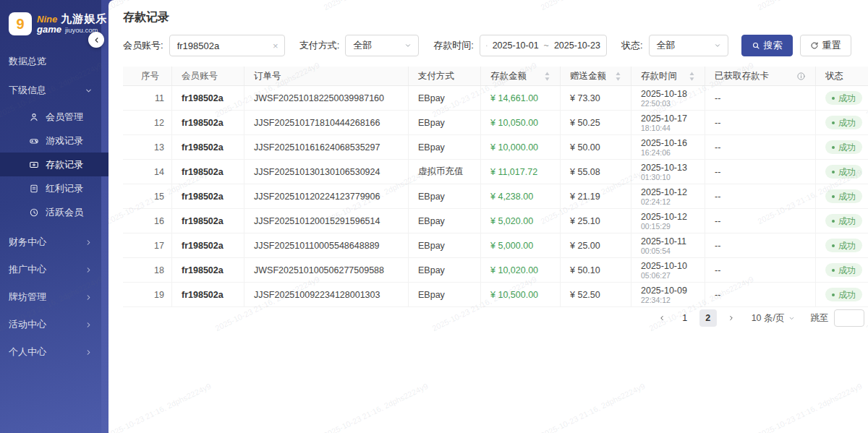 The width and height of the screenshot is (868, 433). Describe the element at coordinates (773, 318) in the screenshot. I see `page-size-select: 10 条/页` at that location.